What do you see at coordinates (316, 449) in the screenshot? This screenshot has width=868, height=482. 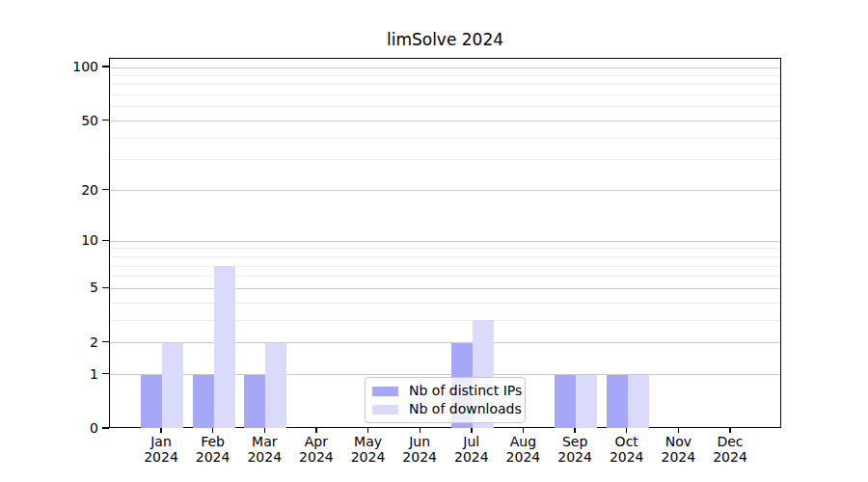 I see `x-axis-tick-label: Apr2024` at bounding box center [316, 449].